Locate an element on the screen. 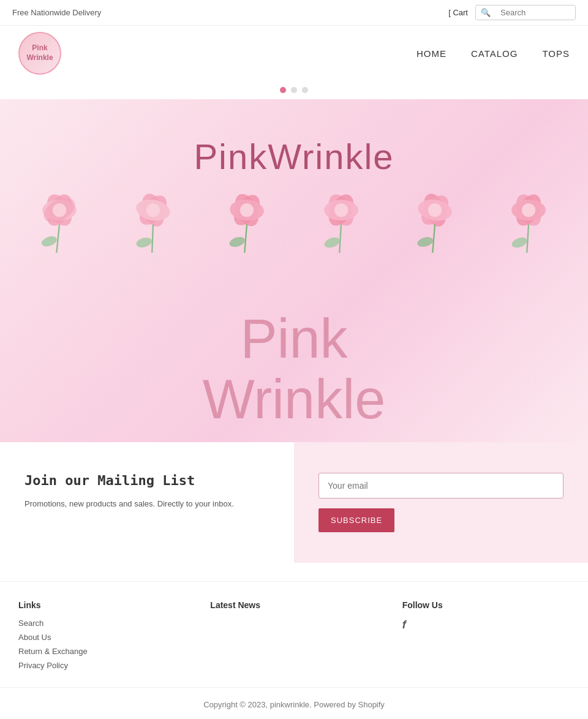 The height and width of the screenshot is (719, 588). logo-line2: Wrinkle is located at coordinates (39, 58).